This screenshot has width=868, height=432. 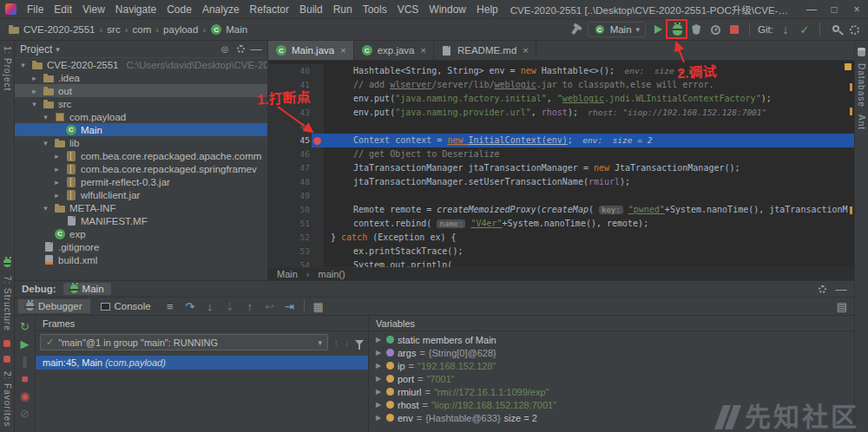 What do you see at coordinates (296, 263) in the screenshot?
I see `line-number: 54` at bounding box center [296, 263].